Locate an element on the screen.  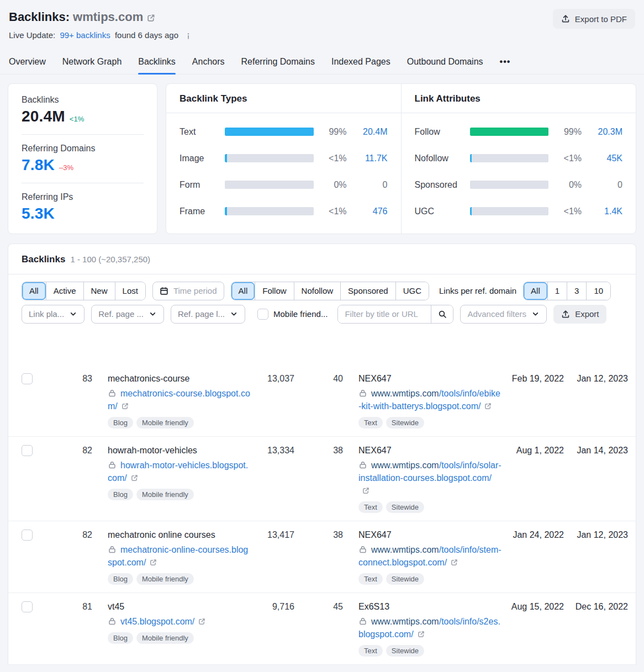
source-title: vt45 is located at coordinates (180, 607).